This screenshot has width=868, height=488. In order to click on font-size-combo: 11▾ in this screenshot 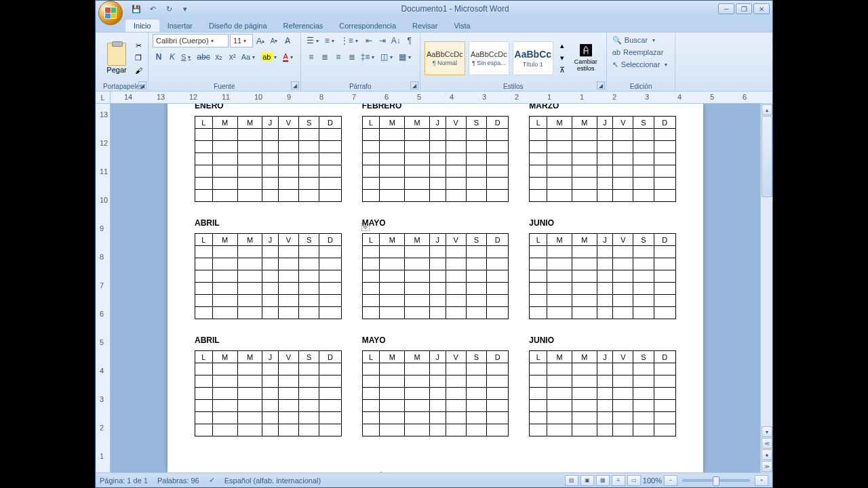, I will do `click(241, 41)`.